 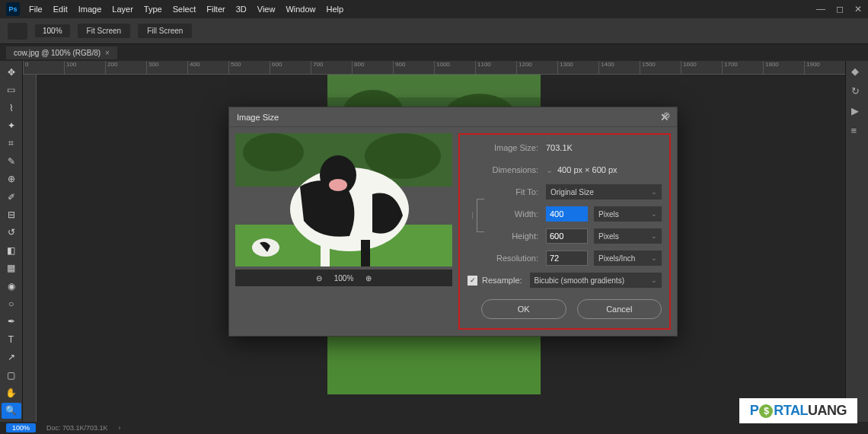 I want to click on dimensions-value: 400 px × 600 px, so click(x=588, y=170).